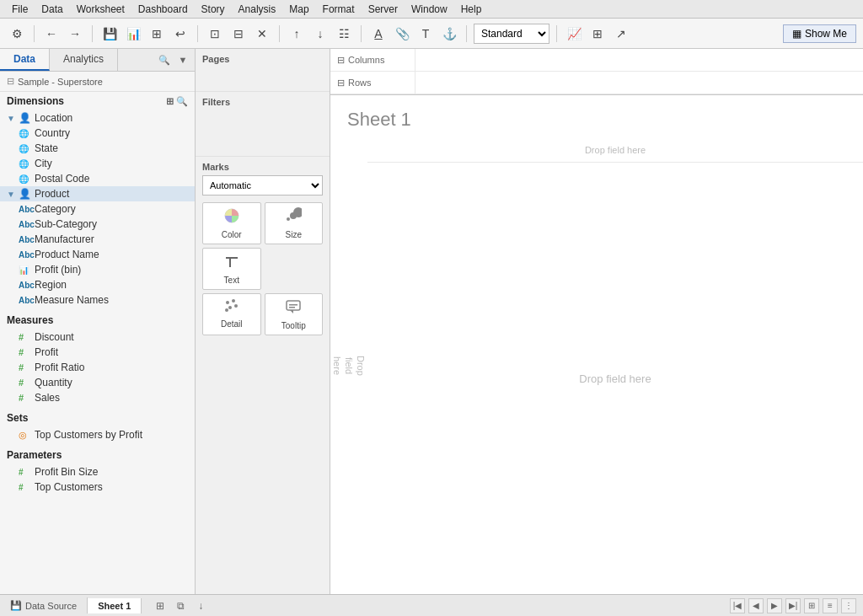 This screenshot has height=616, width=863. Describe the element at coordinates (615, 150) in the screenshot. I see `canvas-top-drop: Drop field here` at that location.